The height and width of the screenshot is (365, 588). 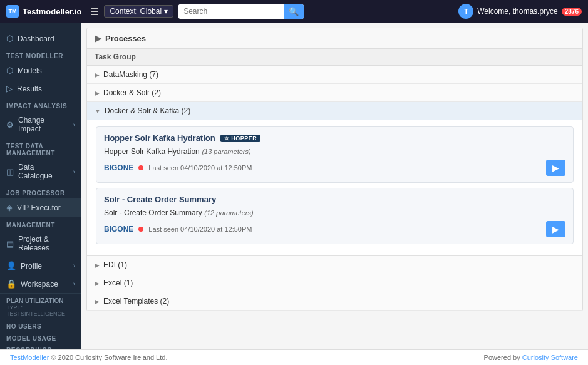 What do you see at coordinates (41, 26) in the screenshot?
I see `section-label-dashboard` at bounding box center [41, 26].